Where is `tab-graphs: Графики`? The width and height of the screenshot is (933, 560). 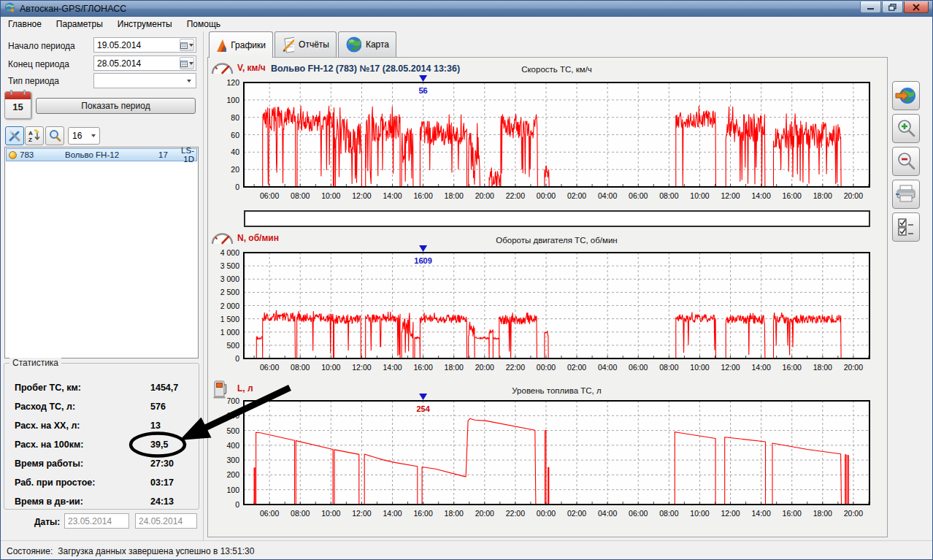
tab-graphs: Графики is located at coordinates (241, 45).